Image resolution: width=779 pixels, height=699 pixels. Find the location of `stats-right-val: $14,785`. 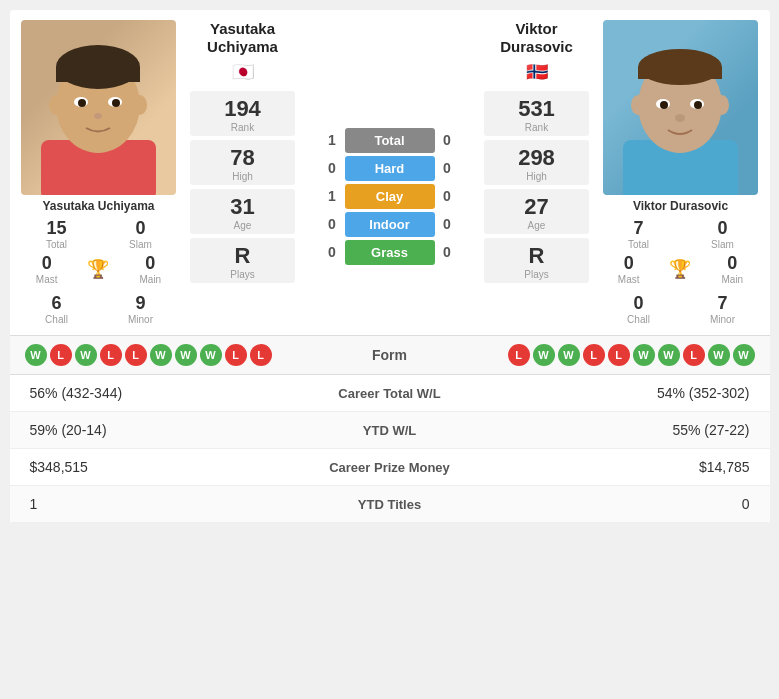

stats-right-val: $14,785 is located at coordinates (620, 467).